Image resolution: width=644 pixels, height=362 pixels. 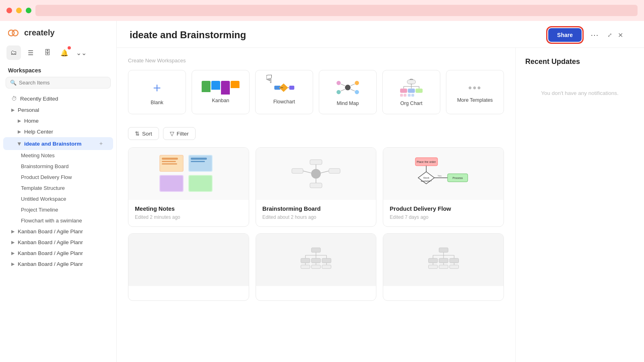 I want to click on share-button: Share, so click(x=565, y=35).